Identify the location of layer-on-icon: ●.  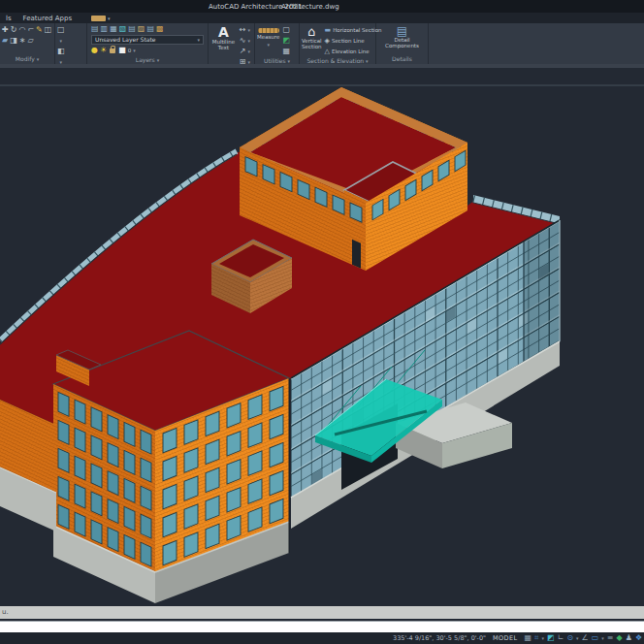
(95, 50).